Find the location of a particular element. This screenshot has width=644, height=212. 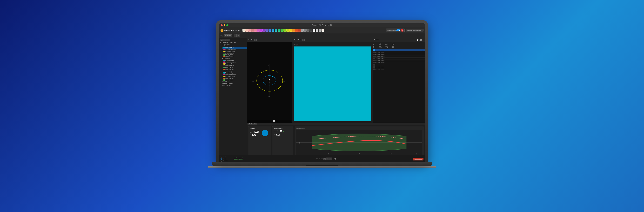

radio-press: Press is located at coordinates (224, 159).